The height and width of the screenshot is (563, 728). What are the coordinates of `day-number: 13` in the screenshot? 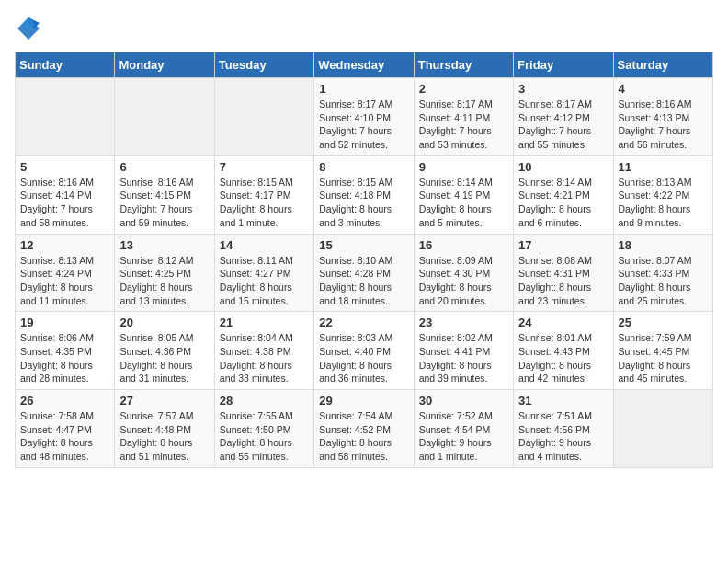 It's located at (164, 245).